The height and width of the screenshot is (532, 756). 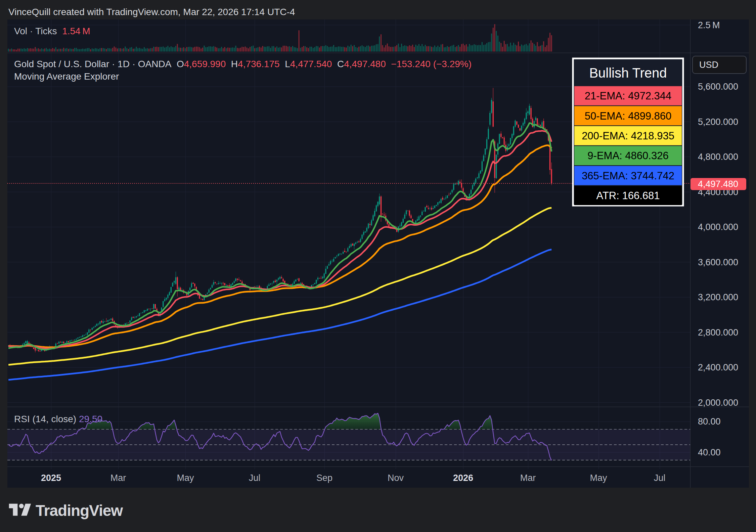 What do you see at coordinates (718, 262) in the screenshot?
I see `svg-text: 3,600.000` at bounding box center [718, 262].